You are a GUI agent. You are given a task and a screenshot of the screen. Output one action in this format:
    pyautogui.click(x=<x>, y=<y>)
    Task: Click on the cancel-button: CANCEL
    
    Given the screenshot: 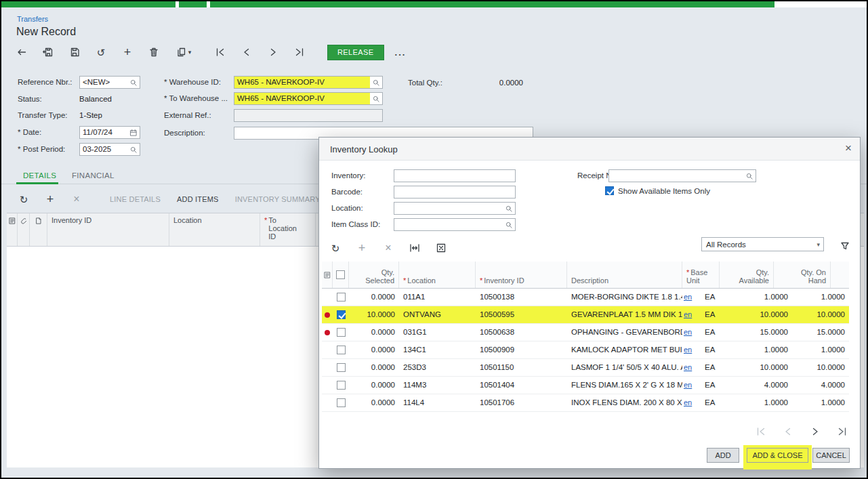 What is the action you would take?
    pyautogui.click(x=831, y=455)
    